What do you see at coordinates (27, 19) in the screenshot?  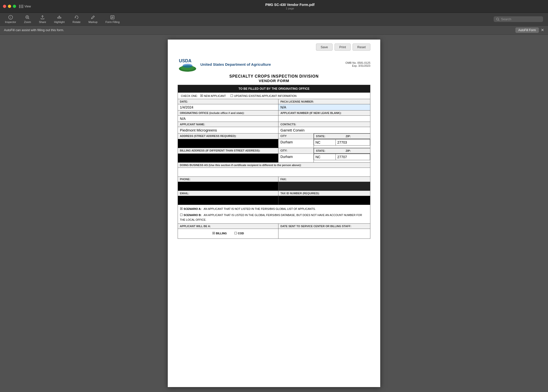 I see `zoom-button: Zoom` at bounding box center [27, 19].